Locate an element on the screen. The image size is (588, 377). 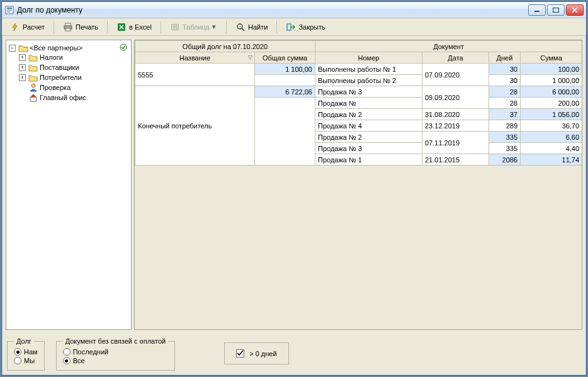
spacer is located at coordinates (23, 98).